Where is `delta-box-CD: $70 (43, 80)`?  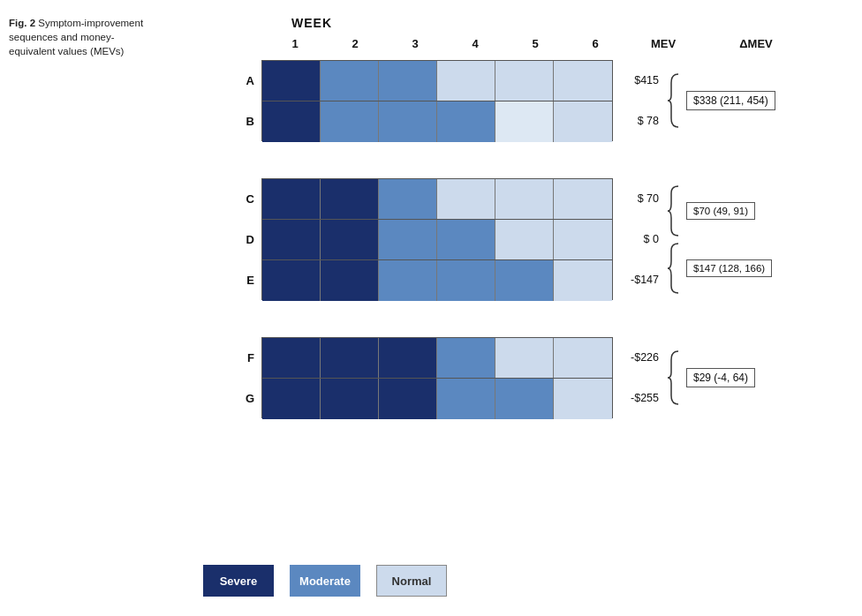 delta-box-CD: $70 (43, 80) is located at coordinates (721, 211).